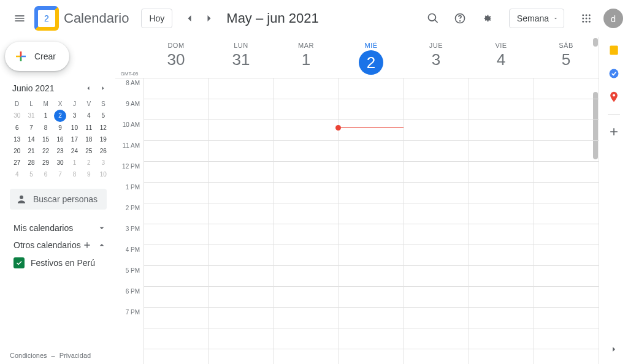 Image resolution: width=628 pixels, height=364 pixels. What do you see at coordinates (75, 151) in the screenshot?
I see `mini-day-cell: 24` at bounding box center [75, 151].